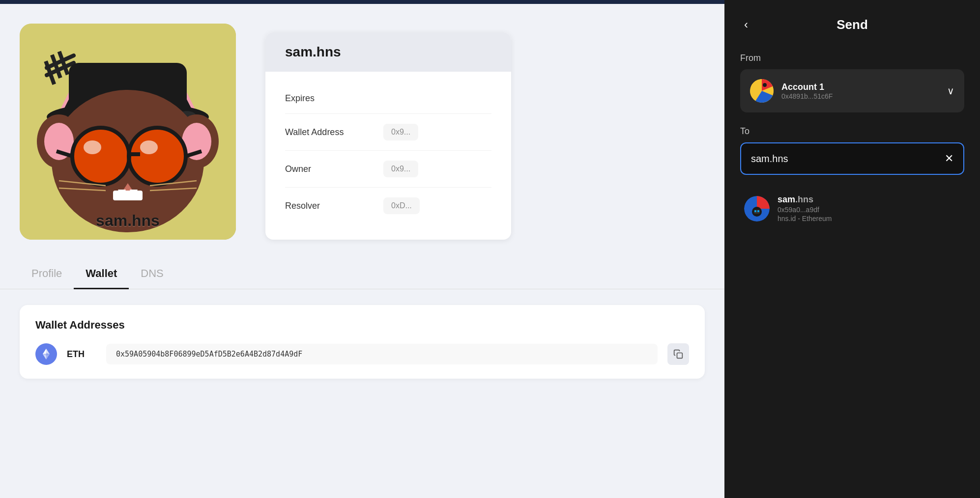  I want to click on domain-card: sam.hns Expires Wallet Address 0x9... Ow…, so click(388, 136).